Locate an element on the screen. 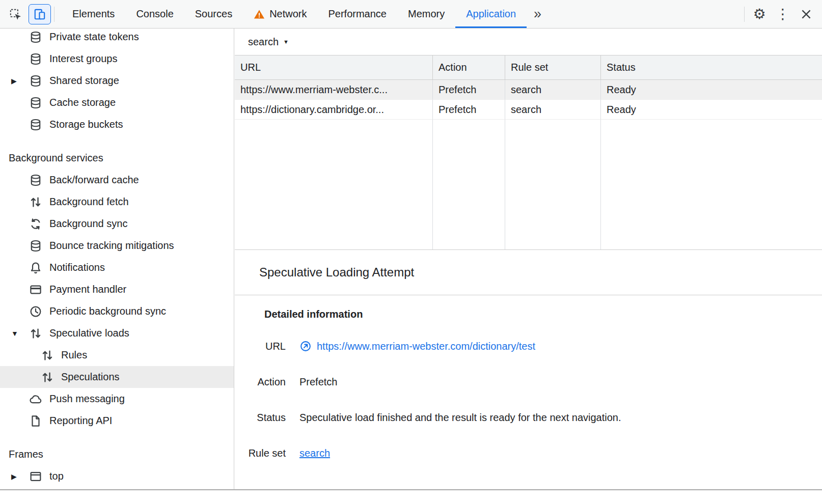 Image resolution: width=822 pixels, height=504 pixels. tab-application: Application is located at coordinates (491, 14).